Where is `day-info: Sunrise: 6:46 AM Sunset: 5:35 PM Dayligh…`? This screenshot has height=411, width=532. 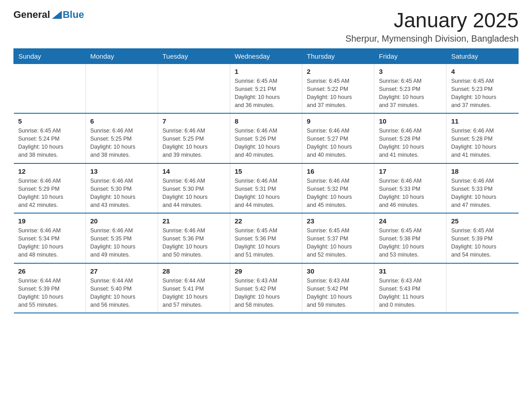
day-info: Sunrise: 6:46 AM Sunset: 5:35 PM Dayligh… is located at coordinates (122, 243).